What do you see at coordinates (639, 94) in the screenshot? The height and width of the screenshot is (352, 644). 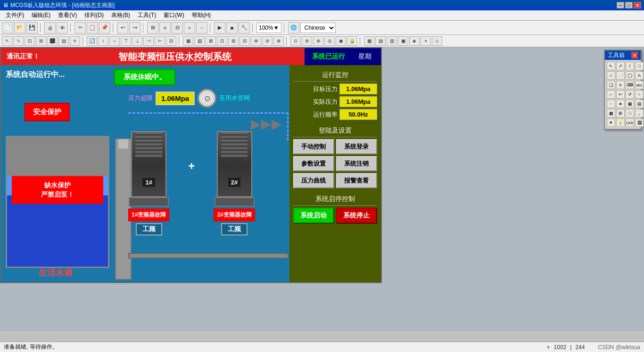 I see `tool-circle2: ○` at bounding box center [639, 94].